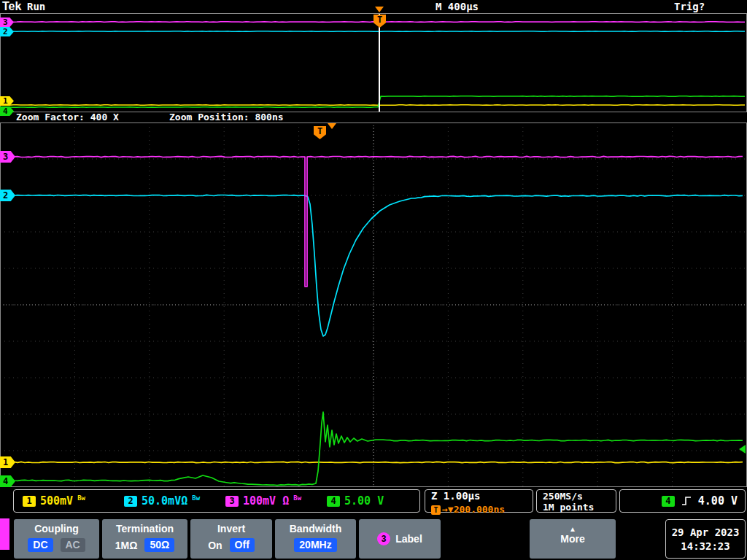 The image size is (747, 560). I want to click on more-up-arrow-icon: ▲, so click(573, 526).